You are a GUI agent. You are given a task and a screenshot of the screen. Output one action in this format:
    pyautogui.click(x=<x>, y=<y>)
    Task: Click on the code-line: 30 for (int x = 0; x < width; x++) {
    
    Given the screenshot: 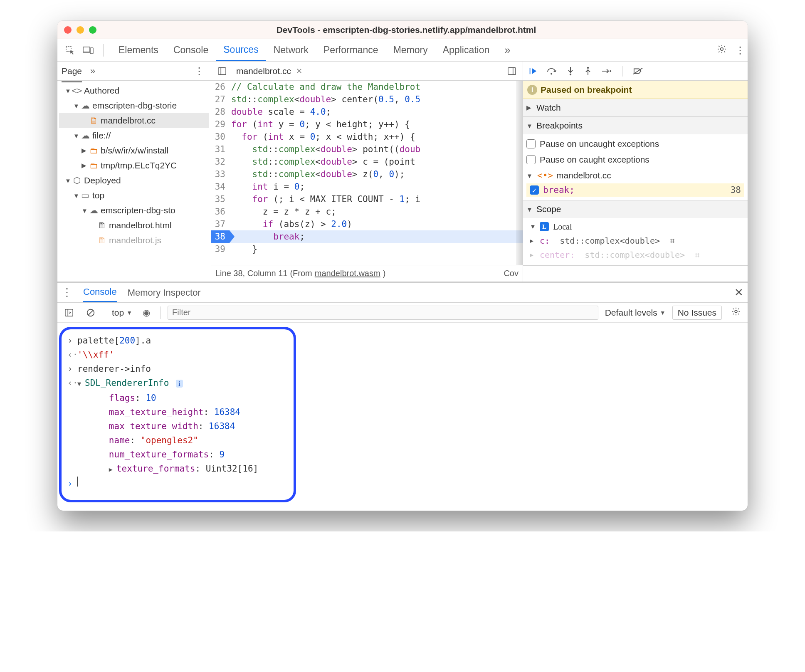 What is the action you would take?
    pyautogui.click(x=367, y=137)
    